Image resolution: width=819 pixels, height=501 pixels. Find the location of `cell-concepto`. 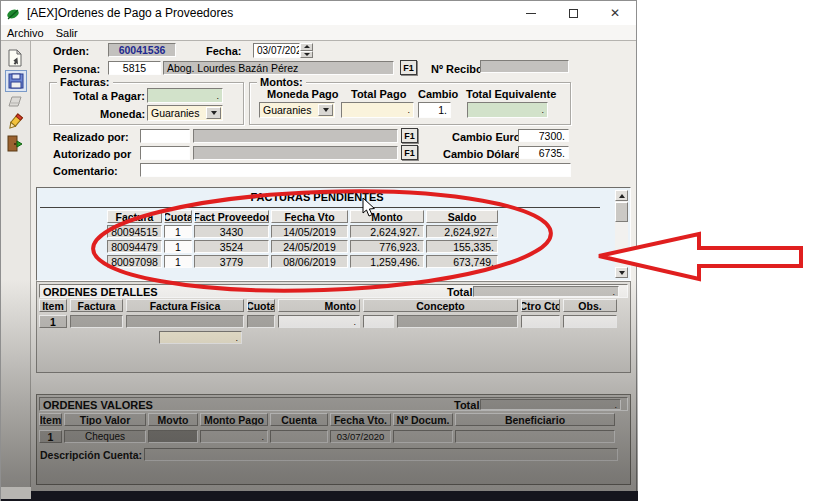

cell-concepto is located at coordinates (458, 322).